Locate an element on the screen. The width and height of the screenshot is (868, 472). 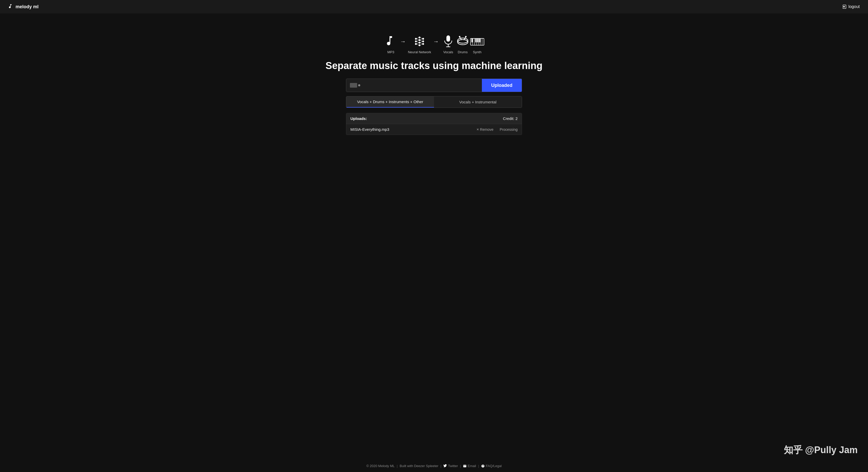
page-title: Separate music tracks using machine lear… is located at coordinates (434, 66).